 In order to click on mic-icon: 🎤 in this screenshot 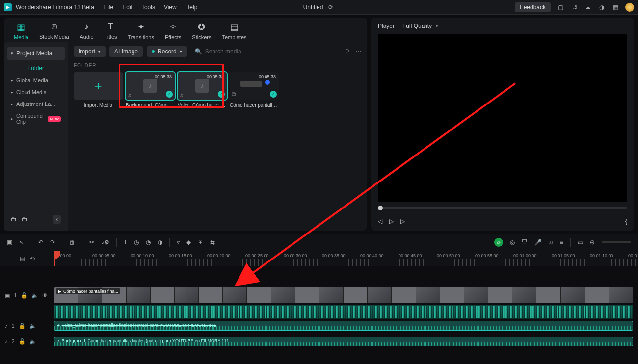, I will do `click(538, 242)`.